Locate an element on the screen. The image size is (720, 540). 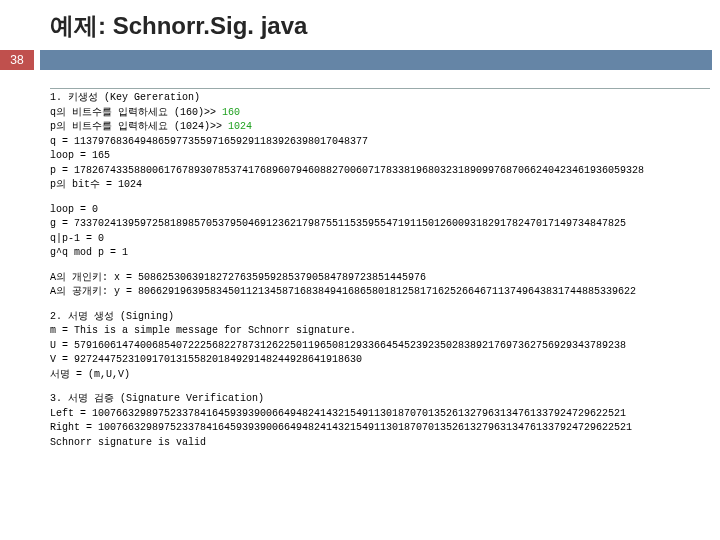
section2-header: 2. 서명 생성 (Signing) is located at coordinates (380, 318).